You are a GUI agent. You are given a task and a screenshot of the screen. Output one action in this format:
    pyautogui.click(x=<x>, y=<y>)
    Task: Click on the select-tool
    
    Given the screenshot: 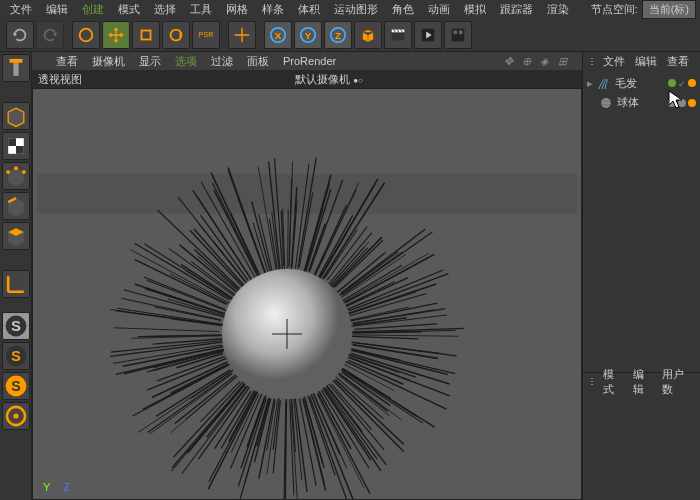 What is the action you would take?
    pyautogui.click(x=86, y=35)
    